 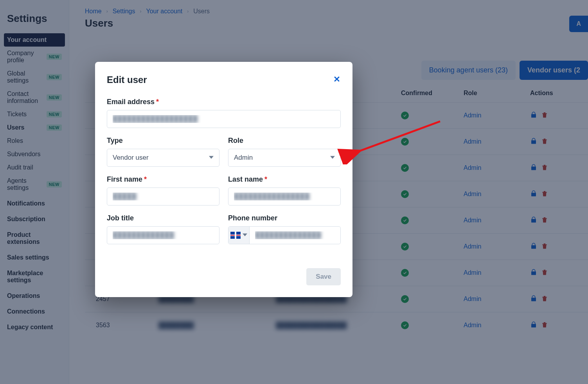 What do you see at coordinates (127, 80) in the screenshot?
I see `dialog-title: Edit user` at bounding box center [127, 80].